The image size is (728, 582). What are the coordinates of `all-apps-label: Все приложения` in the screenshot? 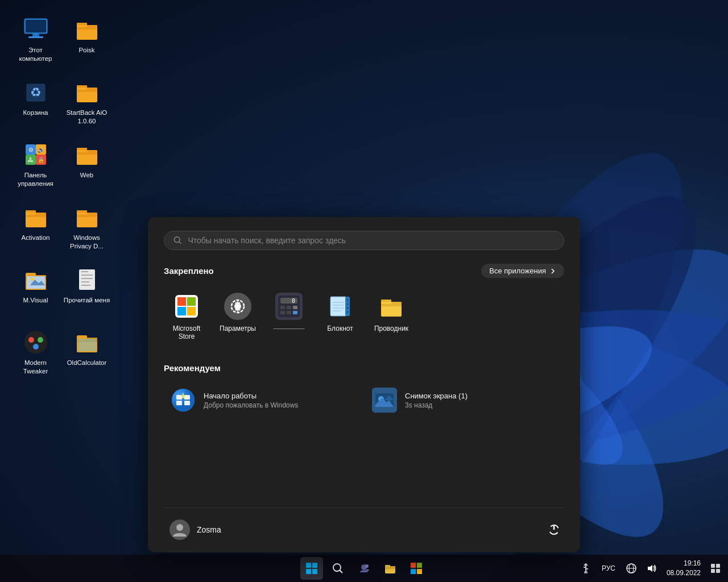 It's located at (518, 271).